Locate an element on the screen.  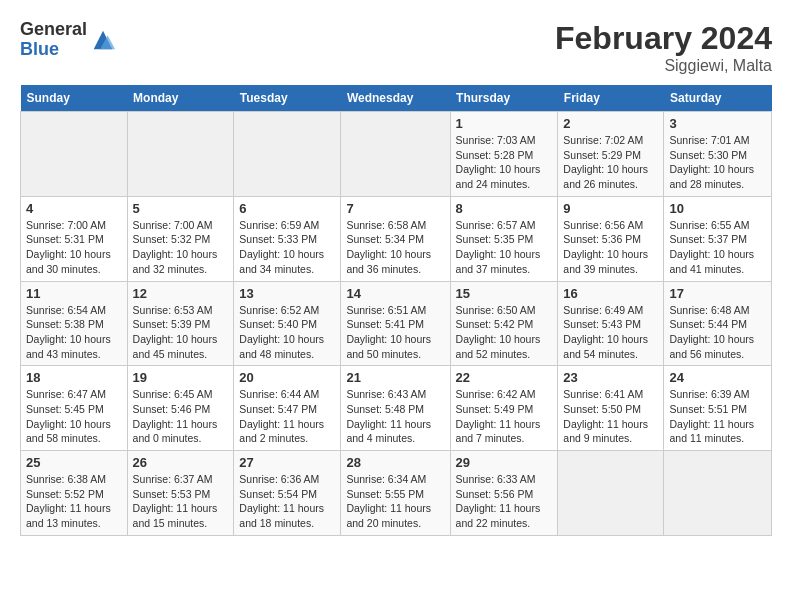
col-header-thursday: Thursday is located at coordinates (504, 98).